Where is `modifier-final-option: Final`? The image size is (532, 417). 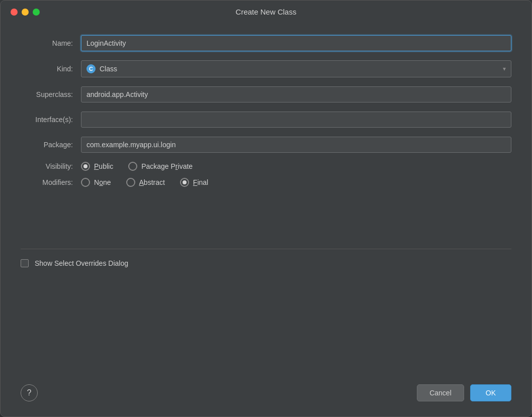
modifier-final-option: Final is located at coordinates (194, 182).